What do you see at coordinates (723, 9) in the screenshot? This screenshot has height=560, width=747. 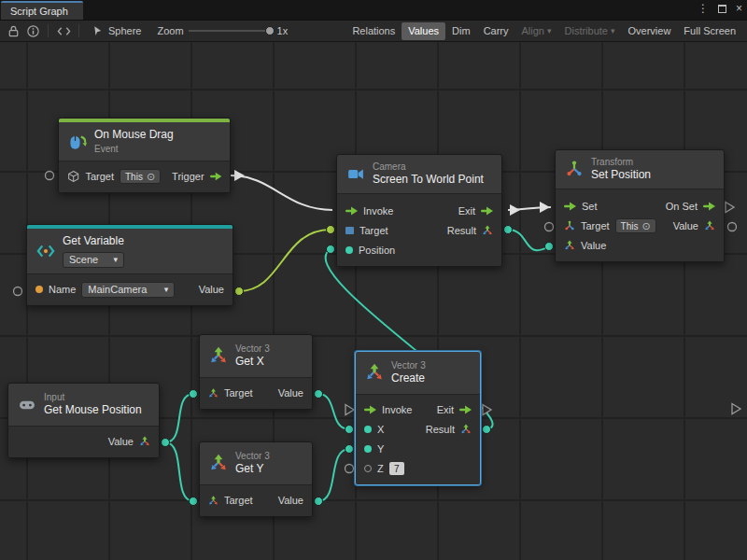 I see `maximize-icon` at bounding box center [723, 9].